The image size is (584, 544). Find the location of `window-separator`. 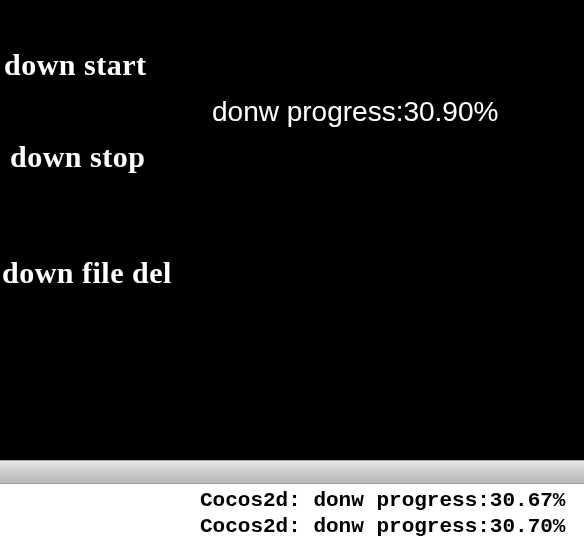

window-separator is located at coordinates (292, 472).